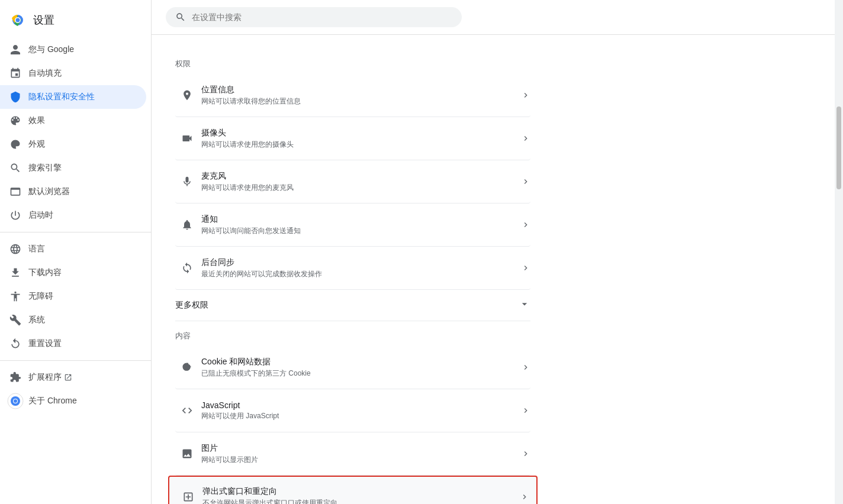 The image size is (843, 504). Describe the element at coordinates (187, 225) in the screenshot. I see `notification-icon` at that location.